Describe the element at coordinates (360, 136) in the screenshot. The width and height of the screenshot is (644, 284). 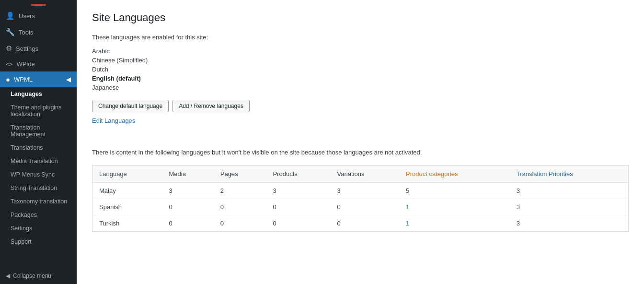
I see `section-divider` at that location.